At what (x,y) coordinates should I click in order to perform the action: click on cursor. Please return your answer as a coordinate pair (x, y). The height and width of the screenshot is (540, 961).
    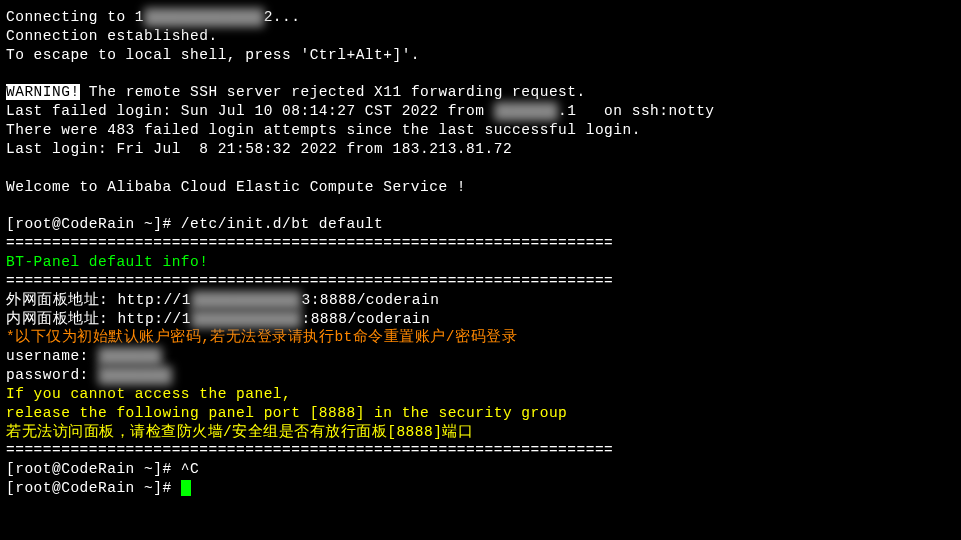
    Looking at the image, I should click on (186, 488).